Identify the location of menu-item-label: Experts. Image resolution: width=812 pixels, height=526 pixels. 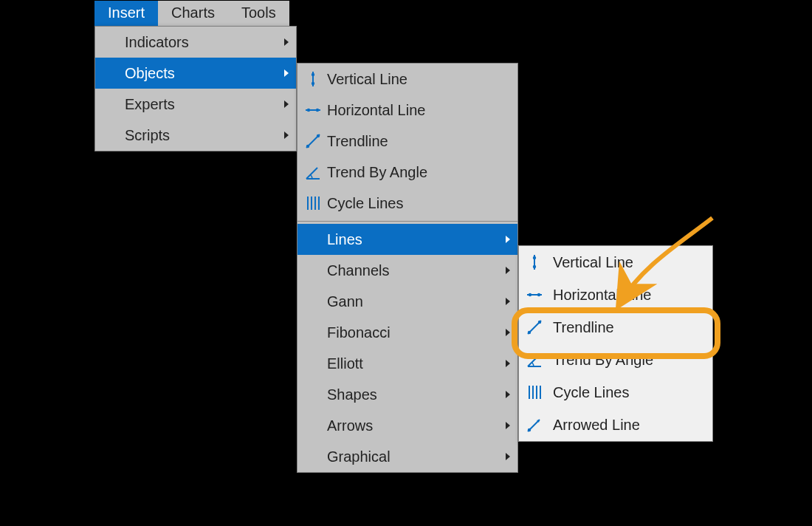
(150, 105).